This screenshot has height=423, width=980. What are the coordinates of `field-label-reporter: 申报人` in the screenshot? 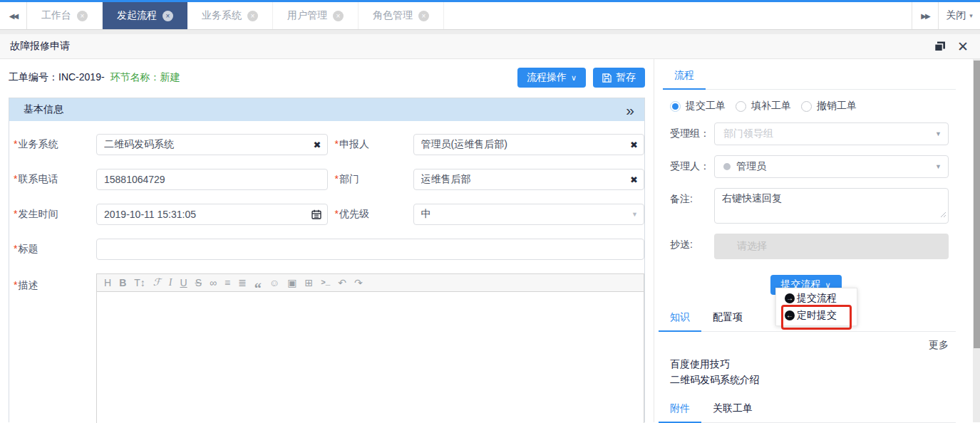 It's located at (371, 145).